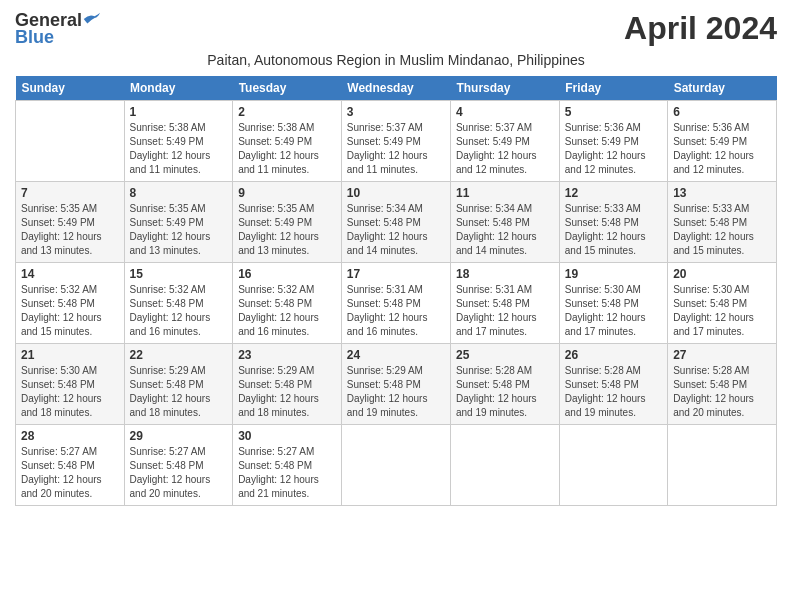 Image resolution: width=792 pixels, height=612 pixels. Describe the element at coordinates (70, 88) in the screenshot. I see `col-sunday: Sunday` at that location.